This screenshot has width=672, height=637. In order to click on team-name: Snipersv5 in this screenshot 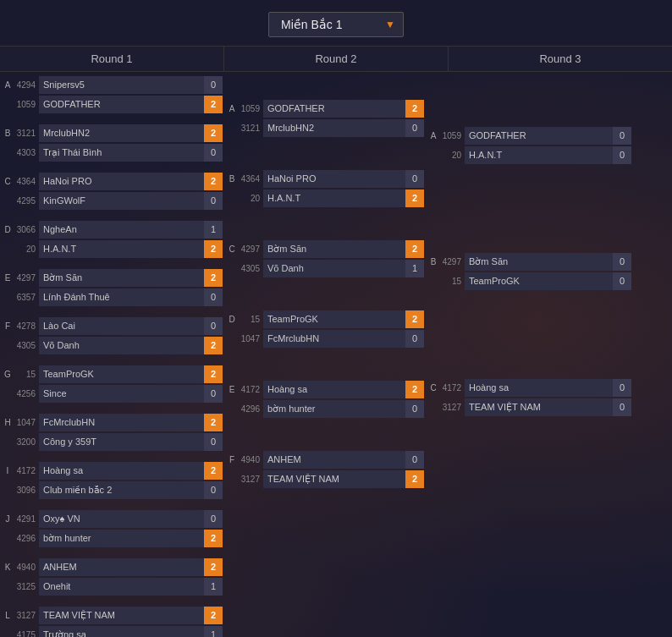, I will do `click(122, 85)`.